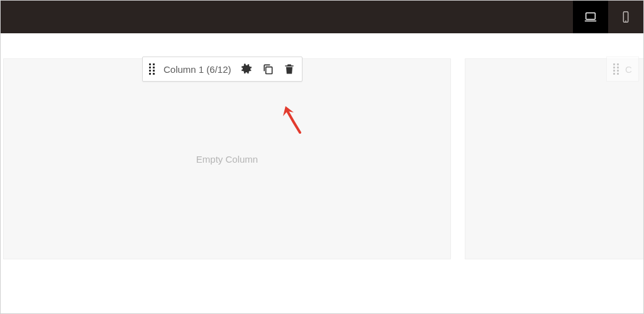 Image resolution: width=644 pixels, height=314 pixels. Describe the element at coordinates (247, 69) in the screenshot. I see `gear-icon` at that location.